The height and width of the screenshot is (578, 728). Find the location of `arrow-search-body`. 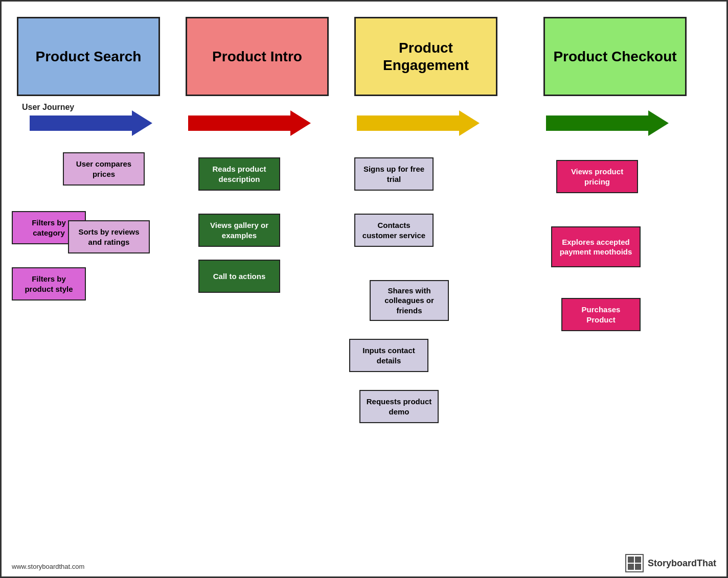

arrow-search-body is located at coordinates (81, 123).